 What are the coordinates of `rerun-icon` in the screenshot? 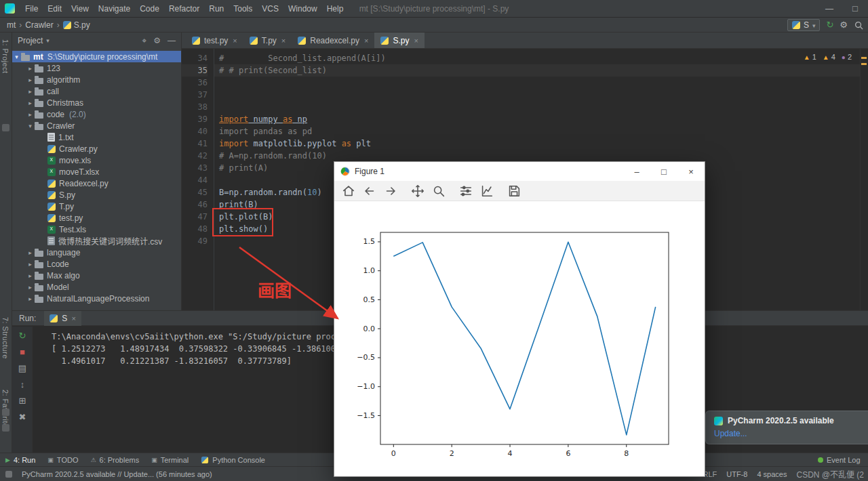 It's located at (22, 336).